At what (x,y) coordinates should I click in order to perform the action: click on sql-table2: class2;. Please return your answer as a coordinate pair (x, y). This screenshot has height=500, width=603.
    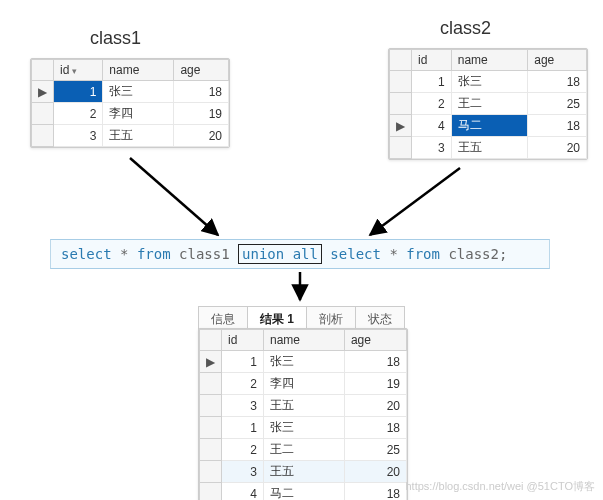
    Looking at the image, I should click on (478, 254).